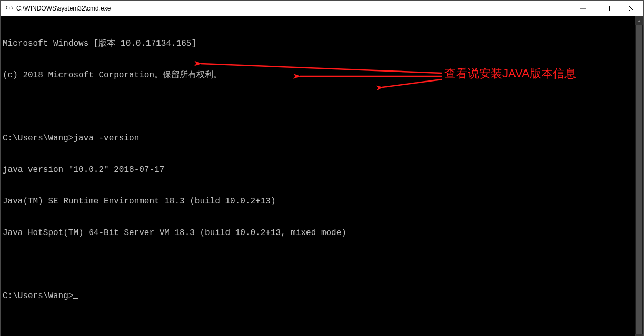  What do you see at coordinates (631, 8) in the screenshot?
I see `close-button` at bounding box center [631, 8].